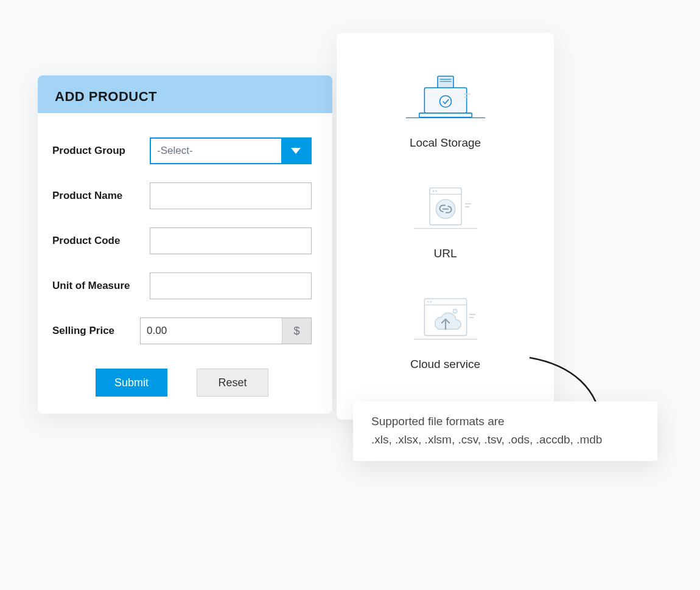 This screenshot has height=590, width=700. What do you see at coordinates (446, 97) in the screenshot?
I see `local-storage-icon` at bounding box center [446, 97].